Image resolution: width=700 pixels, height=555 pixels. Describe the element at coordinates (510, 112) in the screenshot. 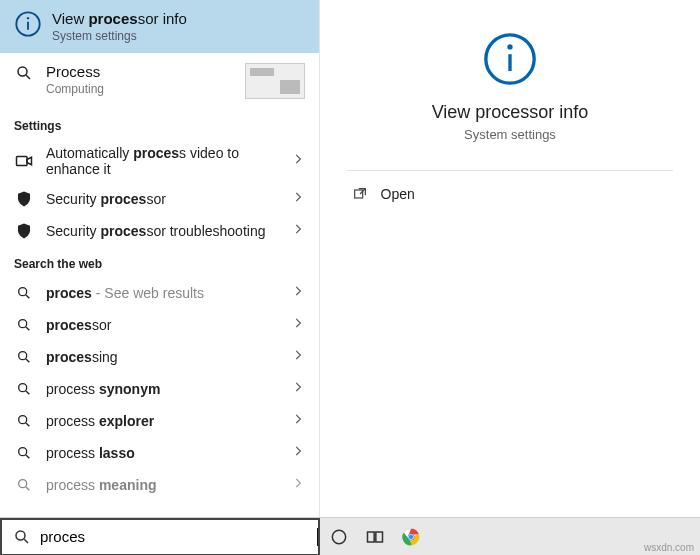

I see `detail-title: View processor info` at that location.